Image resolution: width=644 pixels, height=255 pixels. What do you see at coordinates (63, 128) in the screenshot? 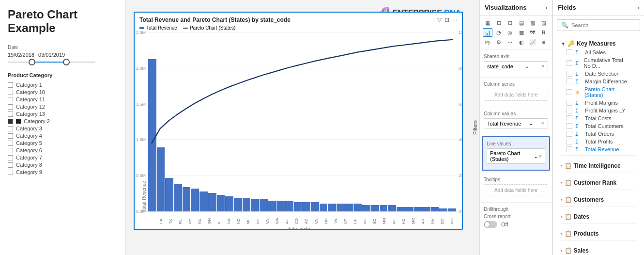
I see `category-item: Category 3` at bounding box center [63, 128].